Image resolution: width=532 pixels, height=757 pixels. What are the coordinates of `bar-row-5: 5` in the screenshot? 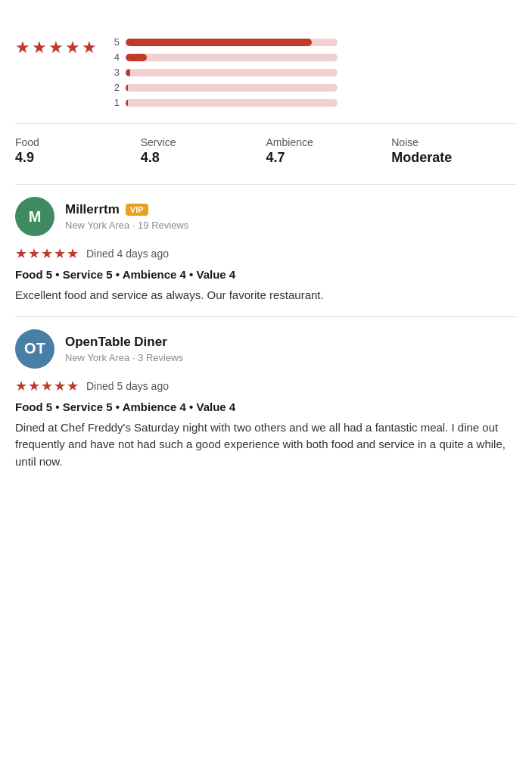 It's located at (315, 42).